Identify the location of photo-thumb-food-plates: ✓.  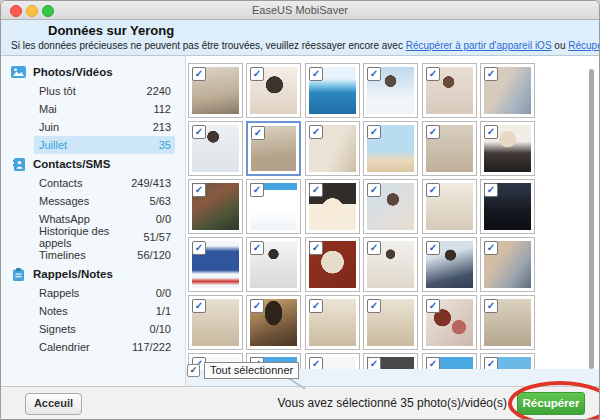
(450, 322).